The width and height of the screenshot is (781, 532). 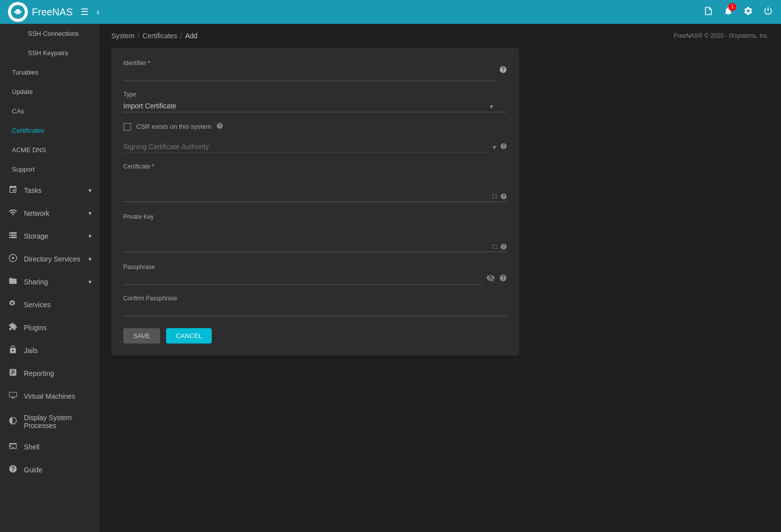 What do you see at coordinates (315, 167) in the screenshot?
I see `certificate-label: Certificate *` at bounding box center [315, 167].